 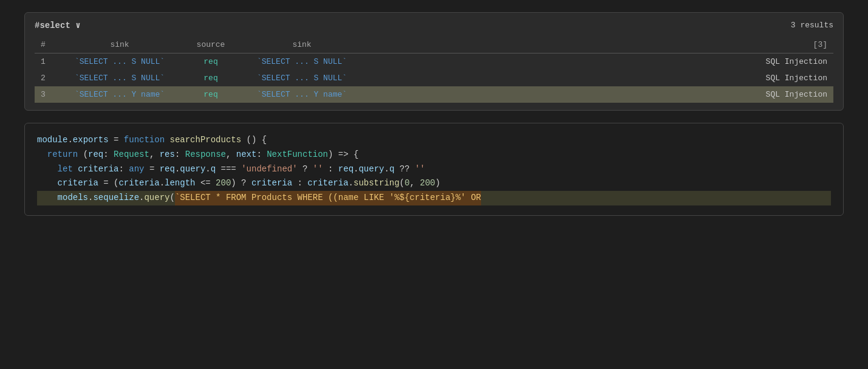 I want to click on sink2-link: `SELECT ... Y name`, so click(x=302, y=95).